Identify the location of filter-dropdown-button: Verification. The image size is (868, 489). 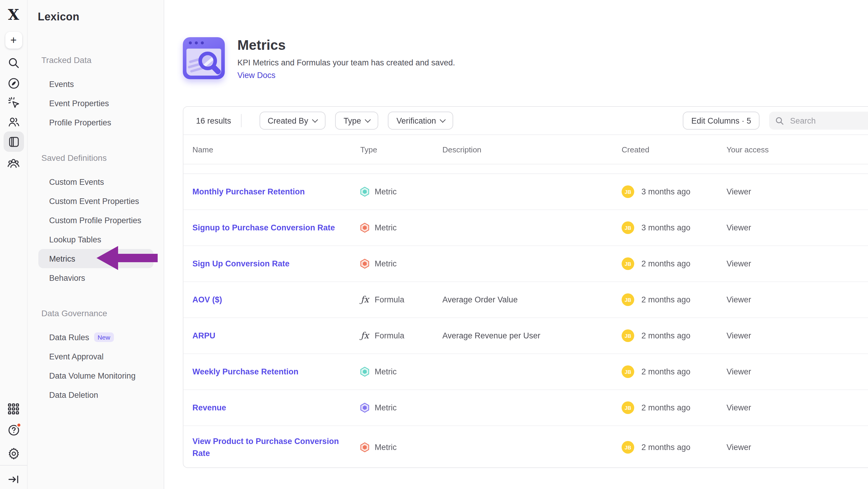
(421, 121).